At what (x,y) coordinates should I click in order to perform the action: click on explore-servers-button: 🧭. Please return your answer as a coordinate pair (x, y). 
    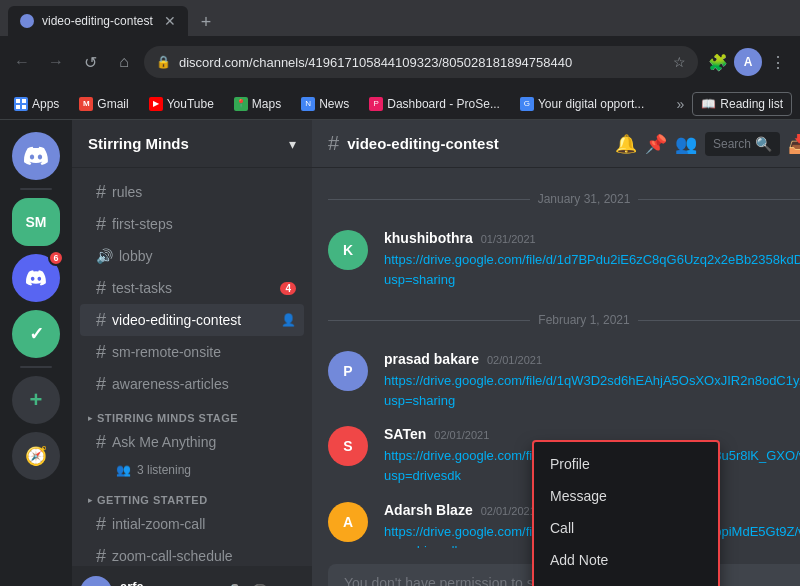
    Looking at the image, I should click on (36, 456).